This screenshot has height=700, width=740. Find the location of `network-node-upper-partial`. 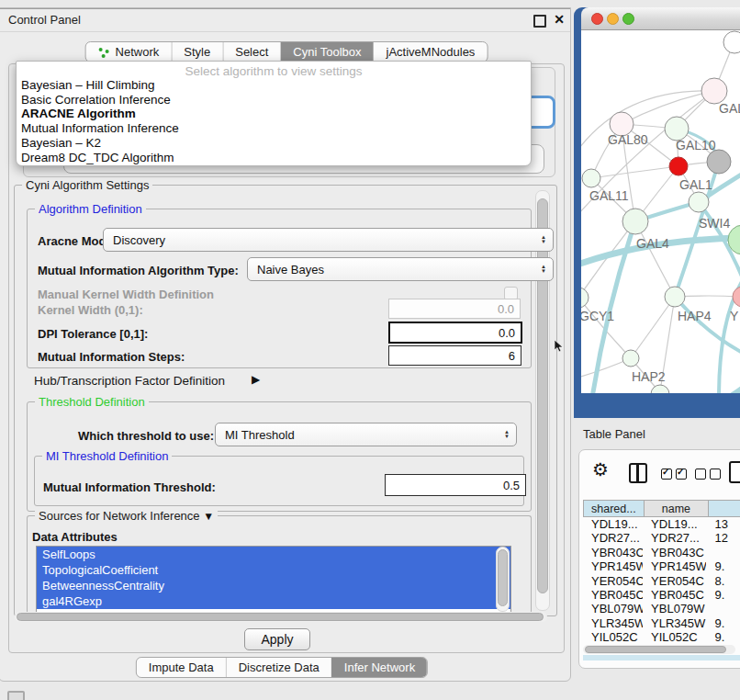

network-node-upper-partial is located at coordinates (732, 42).